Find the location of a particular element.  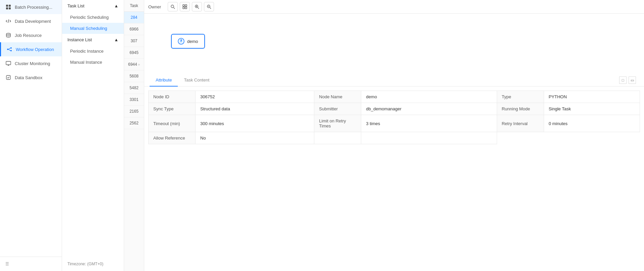

nav-item-periodic-instance: Periodic Instance is located at coordinates (93, 51).